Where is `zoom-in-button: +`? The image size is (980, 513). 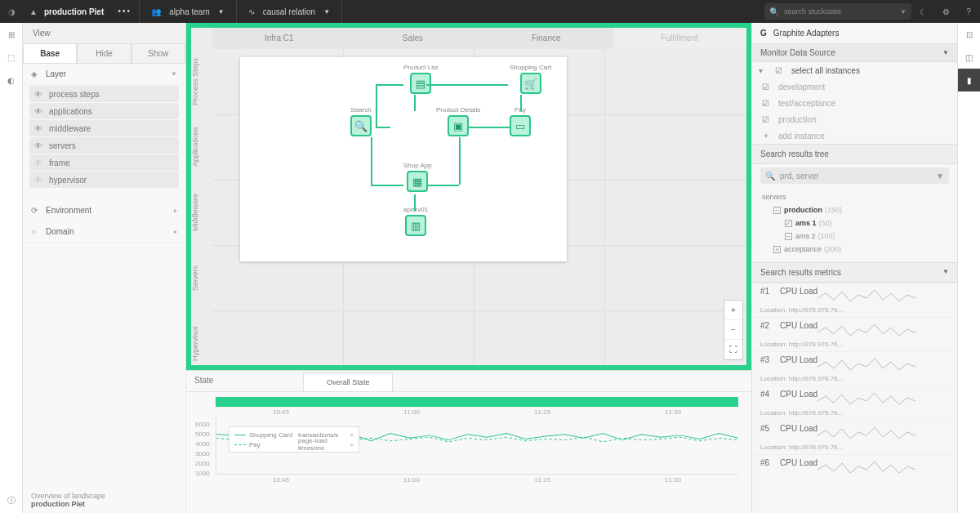
zoom-in-button: + is located at coordinates (733, 310).